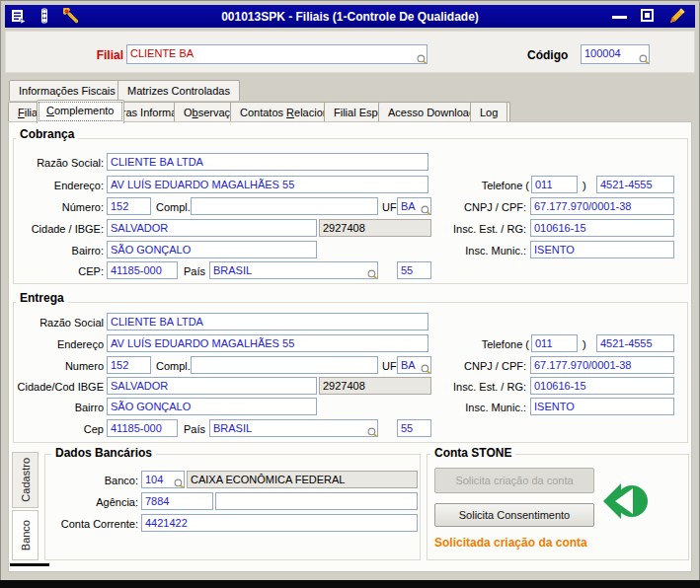 This screenshot has width=700, height=588. Describe the element at coordinates (480, 207) in the screenshot. I see `cobranca-cnpj-label: CNPJ / CPF:` at that location.